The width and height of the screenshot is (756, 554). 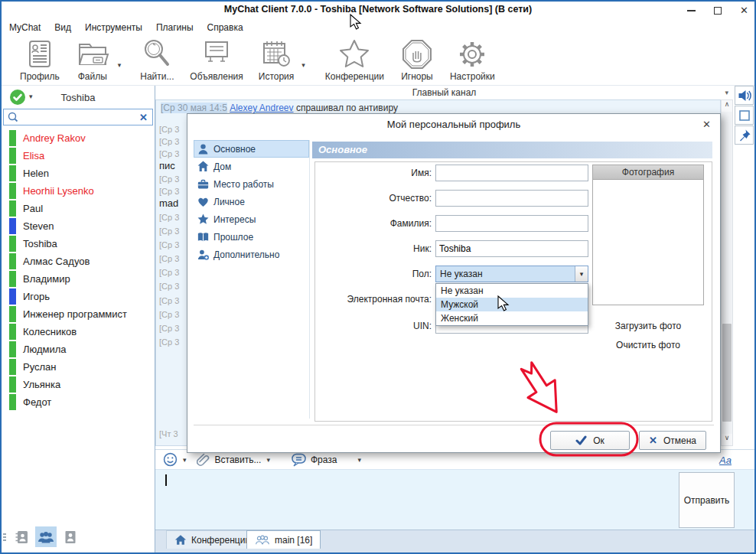 What do you see at coordinates (78, 138) in the screenshot?
I see `contact-row: Andrey Rakov` at bounding box center [78, 138].